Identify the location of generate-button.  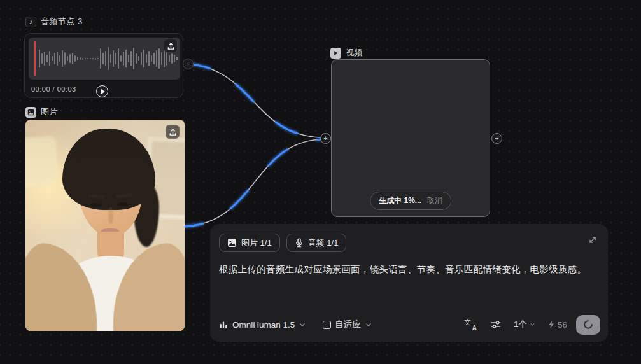
(588, 325).